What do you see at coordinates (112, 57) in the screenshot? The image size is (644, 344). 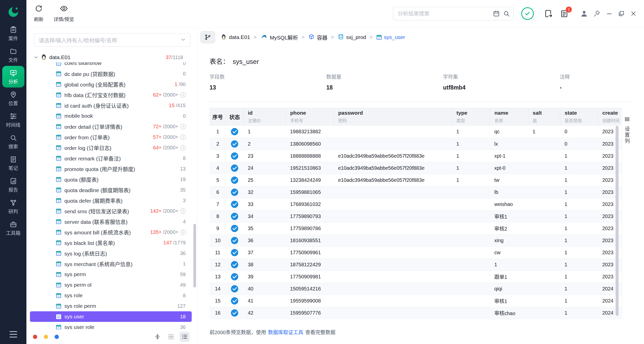 I see `tree-root-evidence: data.E01 37/1118` at bounding box center [112, 57].